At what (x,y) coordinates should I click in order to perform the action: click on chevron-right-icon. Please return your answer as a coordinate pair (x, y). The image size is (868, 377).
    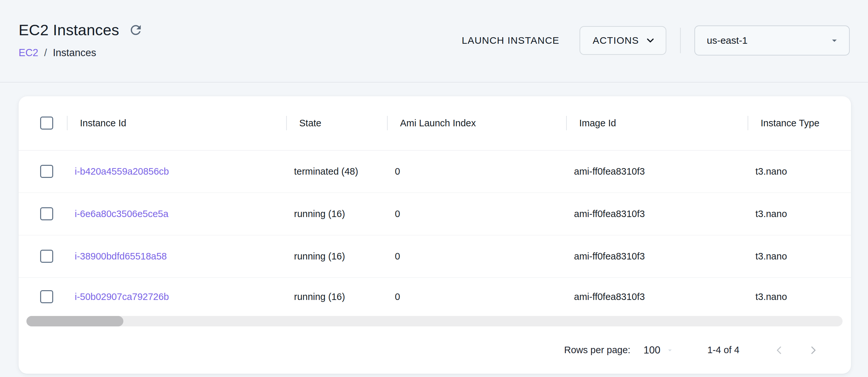
    Looking at the image, I should click on (813, 350).